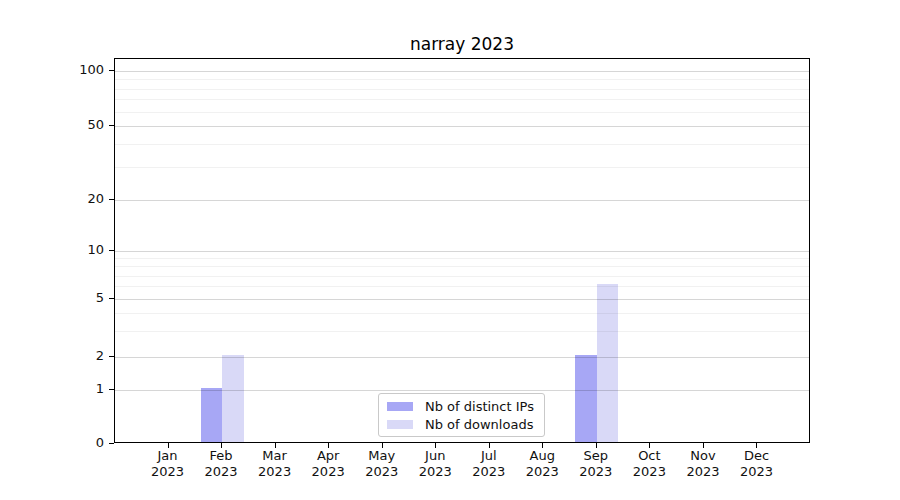  What do you see at coordinates (400, 406) in the screenshot?
I see `legend-swatch-distinct-ips` at bounding box center [400, 406].